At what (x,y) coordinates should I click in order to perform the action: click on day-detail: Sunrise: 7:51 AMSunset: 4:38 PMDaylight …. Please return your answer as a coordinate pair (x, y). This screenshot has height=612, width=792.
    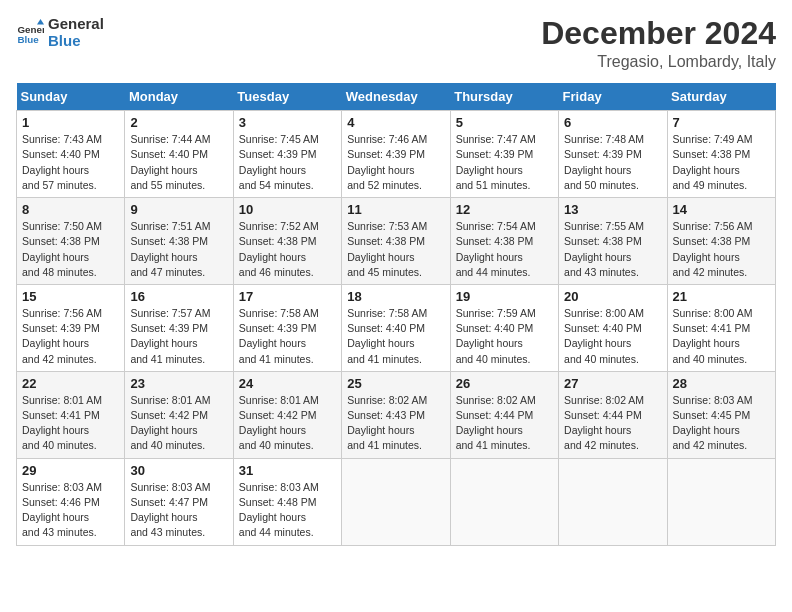
    Looking at the image, I should click on (178, 250).